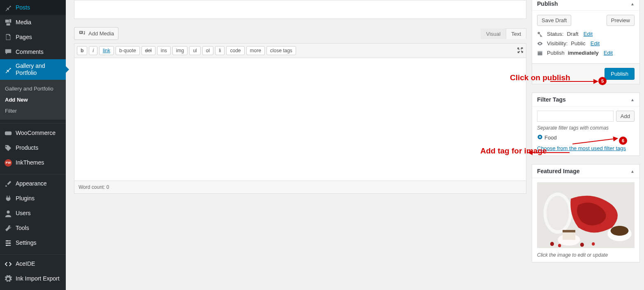 The width and height of the screenshot is (644, 290). I want to click on user-icon, so click(8, 213).